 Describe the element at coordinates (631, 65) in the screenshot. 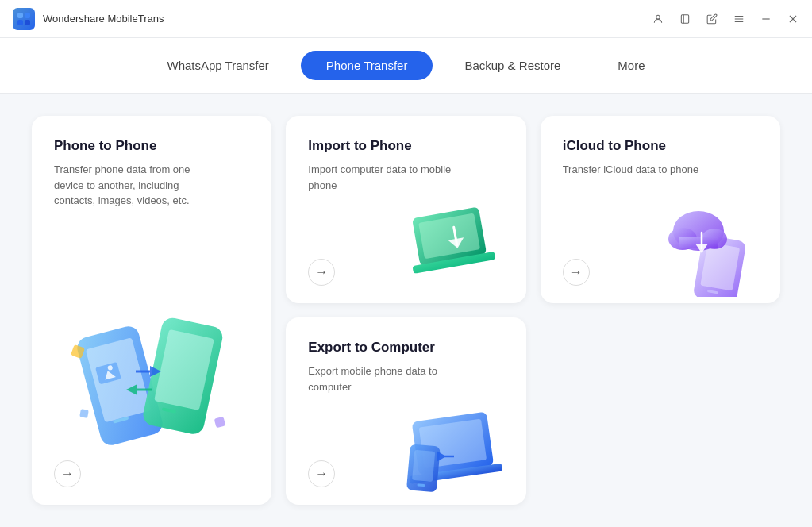

I see `tab-more: More` at that location.